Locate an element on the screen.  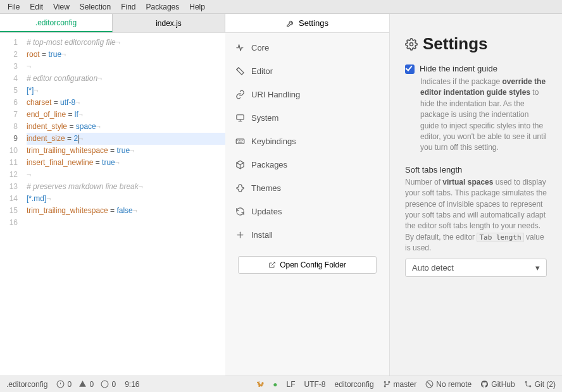
code-line: [*]¬ is located at coordinates (126, 91).